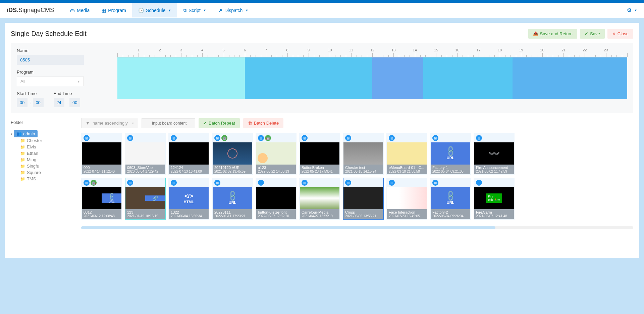 This screenshot has height=314, width=644. I want to click on brand-bold: iDS., so click(13, 10).